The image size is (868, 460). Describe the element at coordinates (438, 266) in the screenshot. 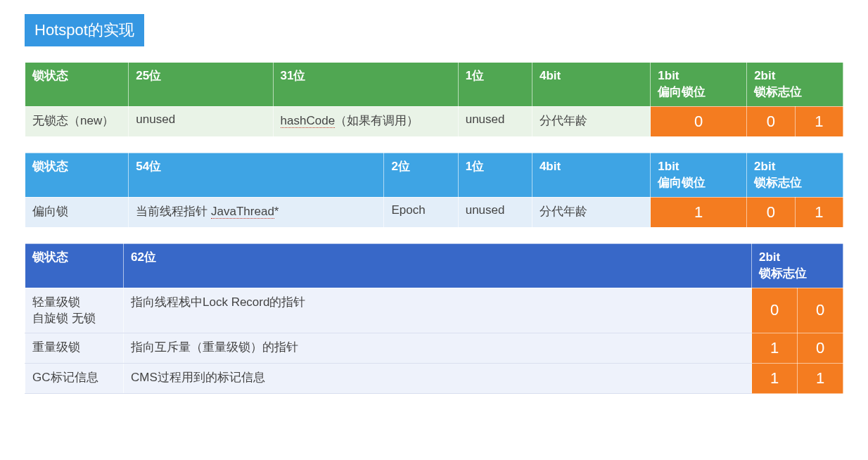

I see `col-62bit: 62位` at that location.